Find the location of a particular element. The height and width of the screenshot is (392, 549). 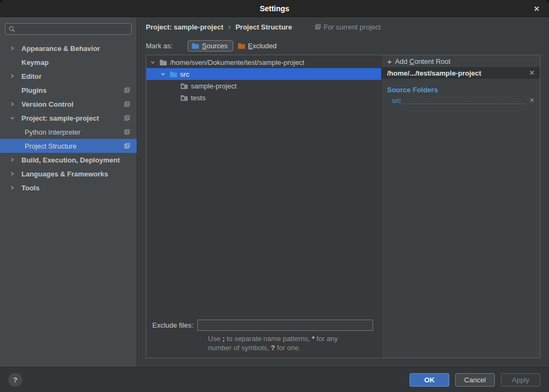

tree-row-label: /home/sven/Dokumente/test/sample-project is located at coordinates (237, 62).